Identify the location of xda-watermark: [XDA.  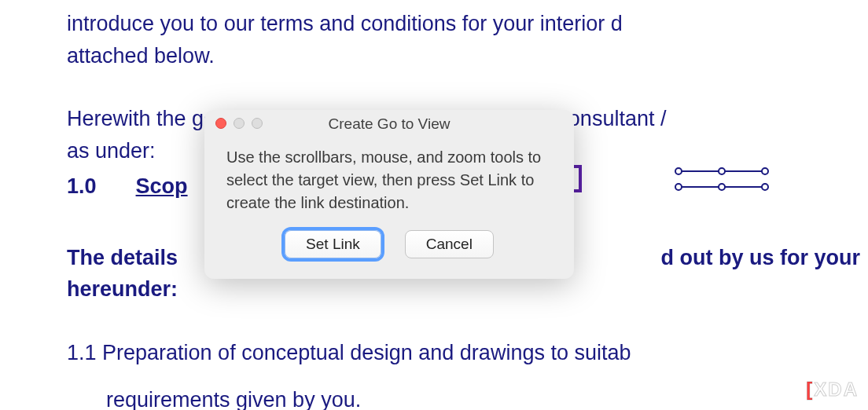
(832, 390).